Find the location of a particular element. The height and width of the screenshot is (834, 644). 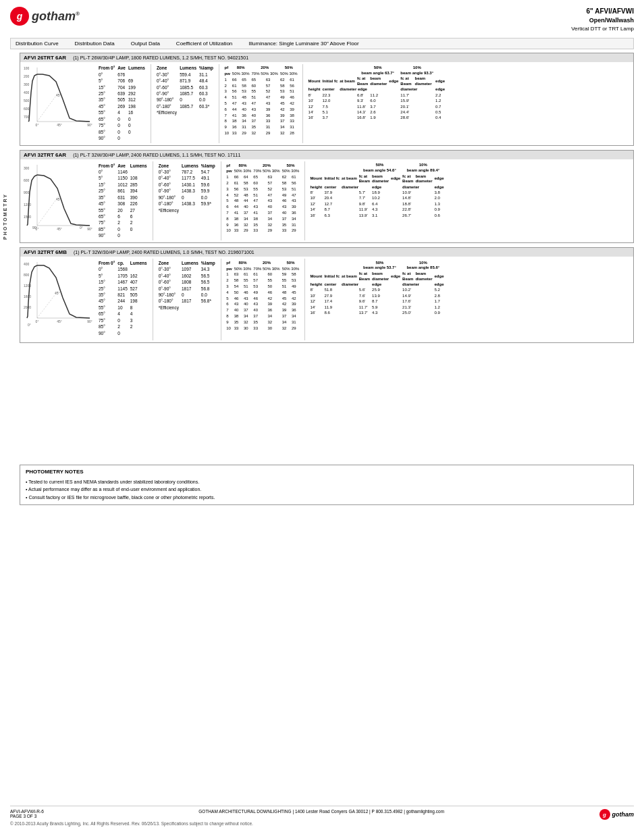

logo-icon: g is located at coordinates (20, 16).